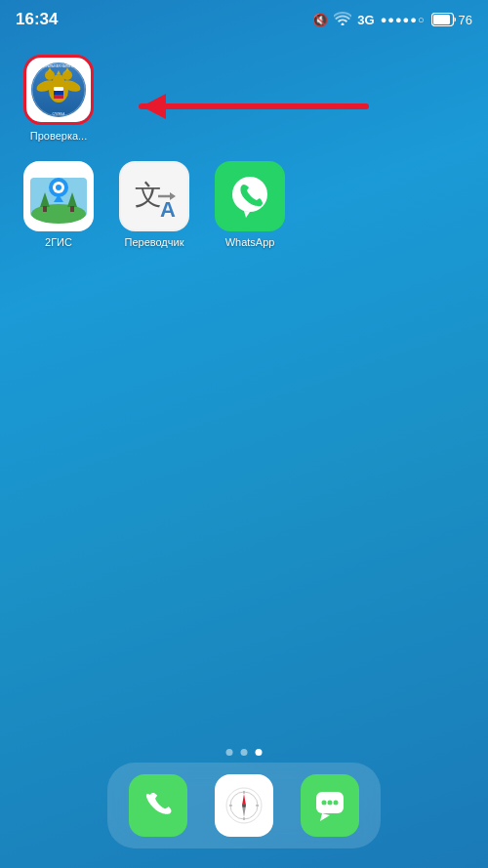  What do you see at coordinates (59, 196) in the screenshot?
I see `2gis-icon` at bounding box center [59, 196].